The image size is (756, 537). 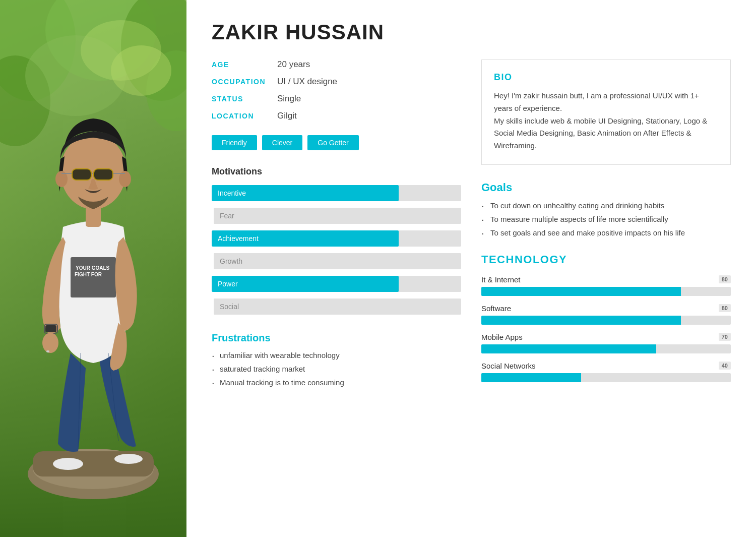 I want to click on motivation-bar-label: Incentive, so click(x=232, y=193).